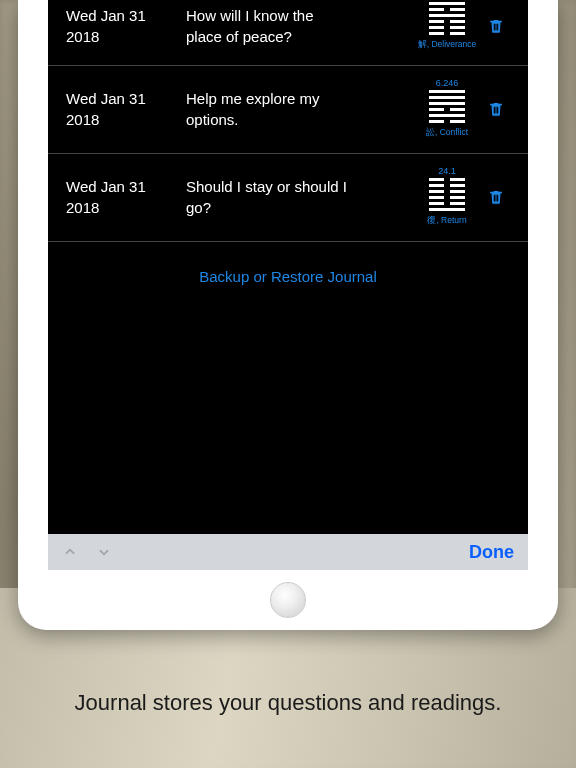 The image size is (576, 768). I want to click on home-button, so click(288, 600).